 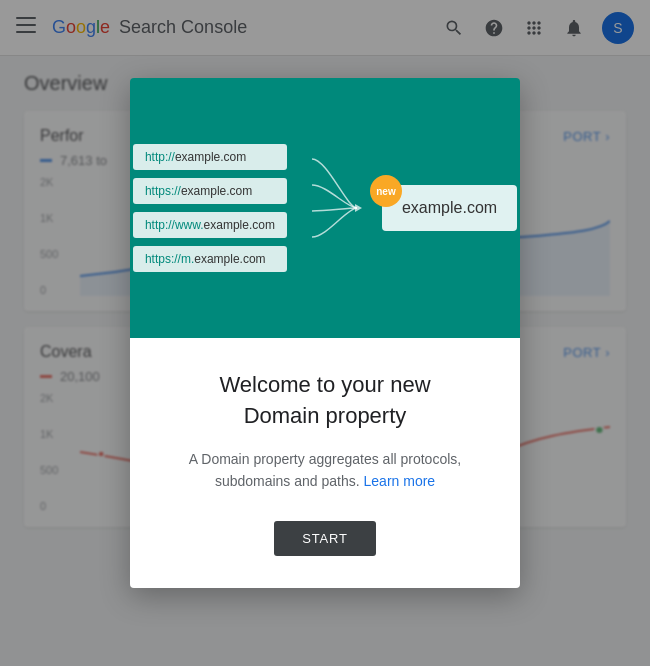 What do you see at coordinates (325, 401) in the screenshot?
I see `modal-title: Welcome to your new Domain property` at bounding box center [325, 401].